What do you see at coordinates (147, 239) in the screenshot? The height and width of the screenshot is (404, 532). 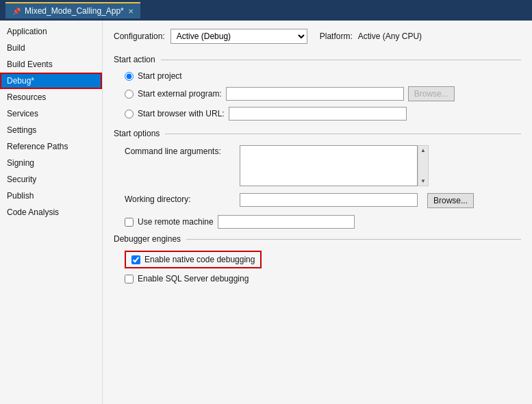 I see `debugger-engines-title: Debugger engines` at bounding box center [147, 239].